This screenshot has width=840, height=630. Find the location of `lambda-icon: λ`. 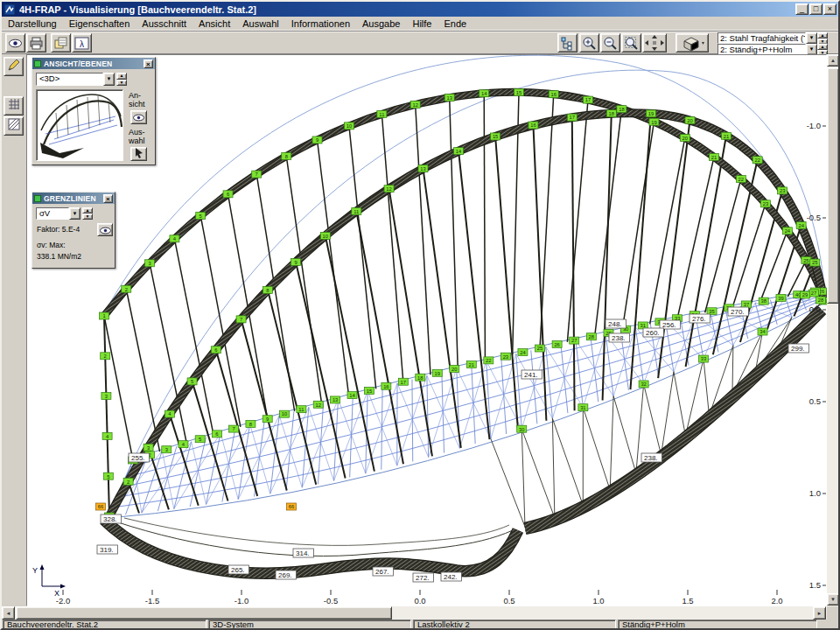

lambda-icon: λ is located at coordinates (82, 44).